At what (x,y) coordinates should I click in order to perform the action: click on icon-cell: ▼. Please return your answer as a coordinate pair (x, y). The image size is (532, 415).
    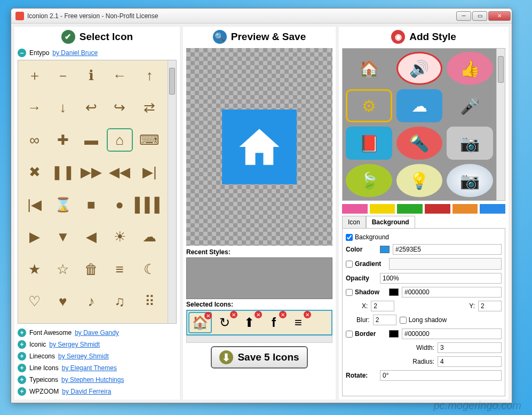
    Looking at the image, I should click on (63, 237).